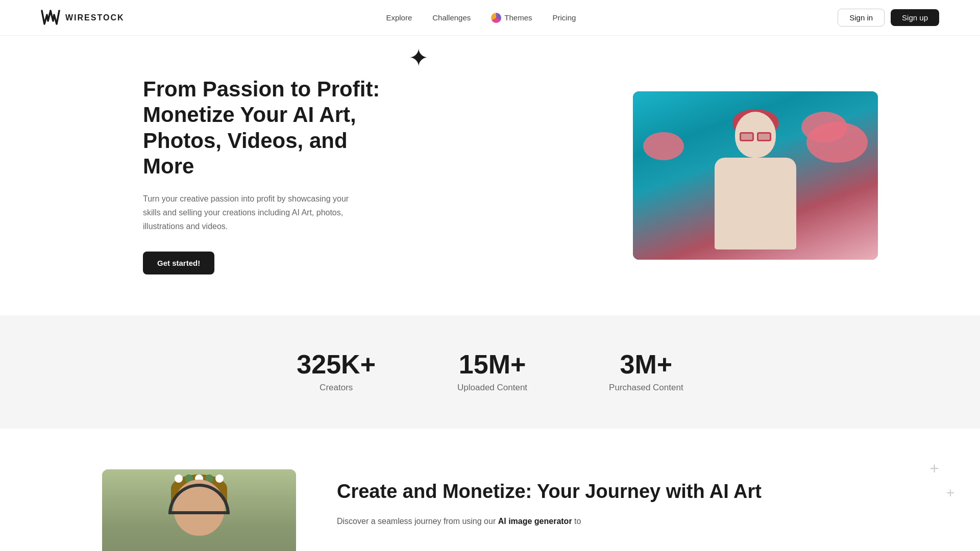 The width and height of the screenshot is (980, 551). What do you see at coordinates (83, 18) in the screenshot?
I see `logo: WIRESTOCK` at bounding box center [83, 18].